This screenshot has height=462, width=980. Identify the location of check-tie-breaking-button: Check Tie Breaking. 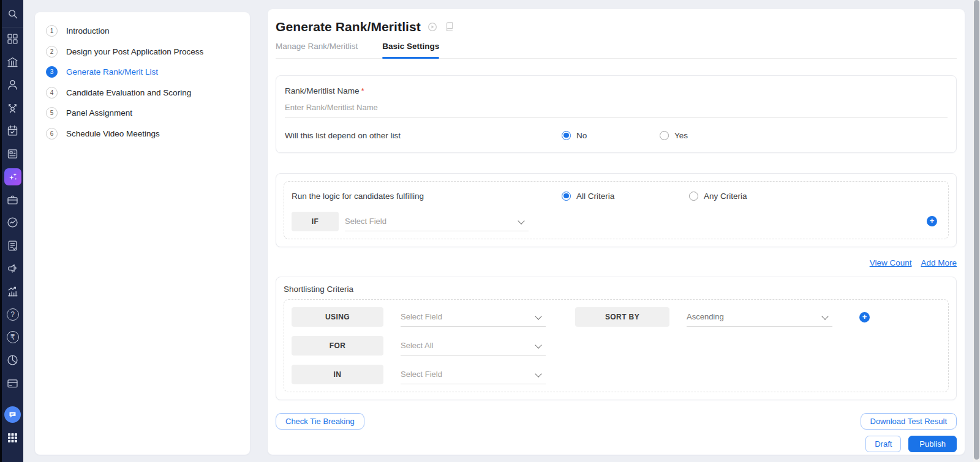
(320, 421).